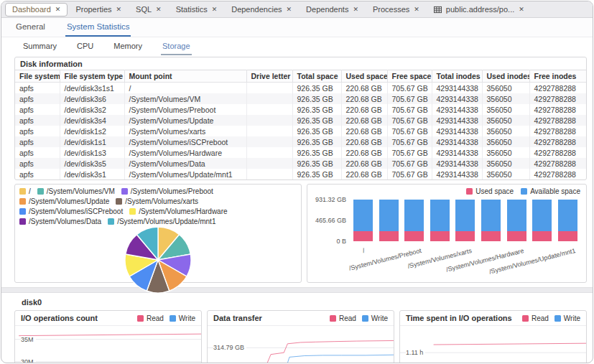 The image size is (594, 364). I want to click on tab-label: Properties, so click(93, 9).